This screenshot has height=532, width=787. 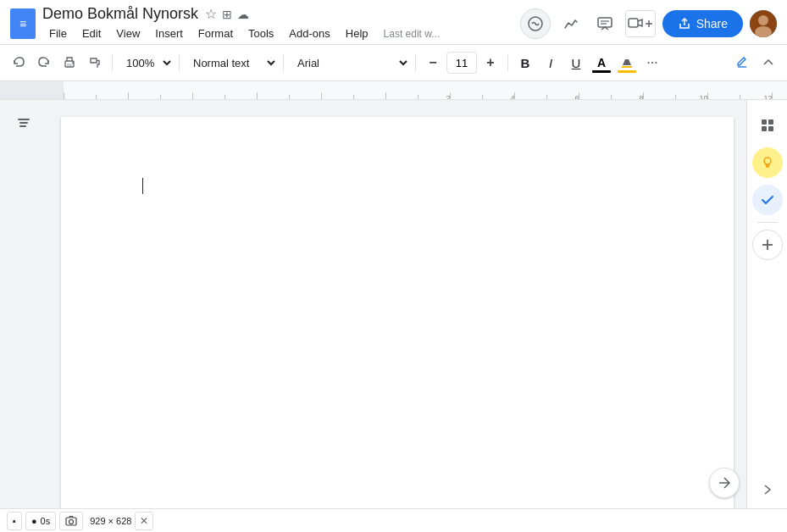 I want to click on menu-bar: File Edit View Insert Format Tools Add-o…, so click(x=278, y=34).